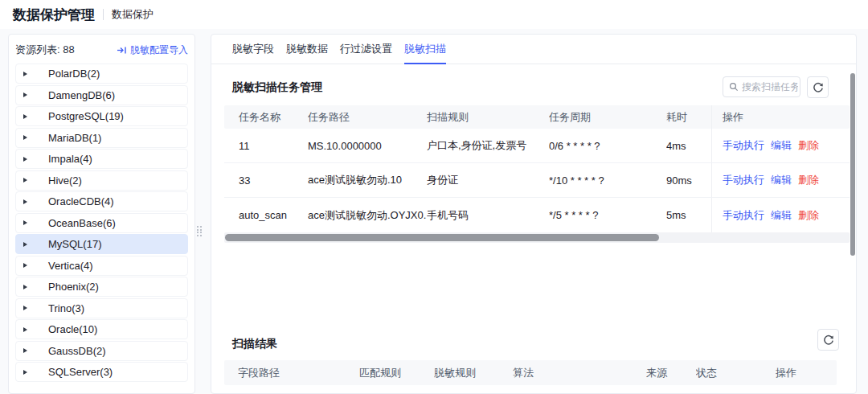 Image resolution: width=868 pixels, height=394 pixels. Describe the element at coordinates (54, 14) in the screenshot. I see `page-title: 数据保护管理` at that location.